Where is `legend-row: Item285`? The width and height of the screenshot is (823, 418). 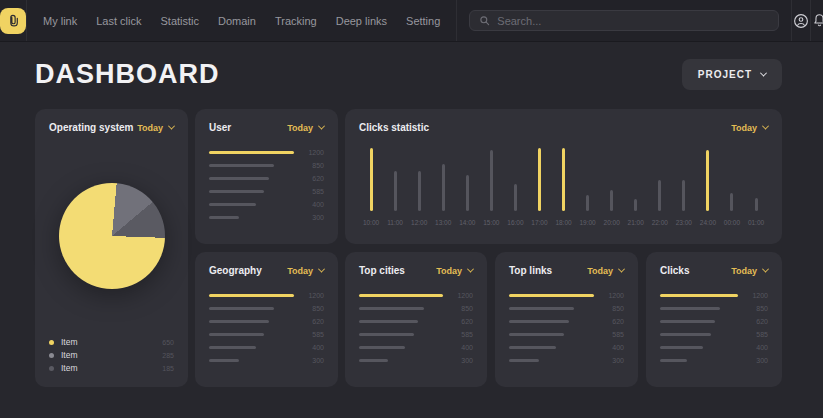 legend-row: Item285 is located at coordinates (112, 355).